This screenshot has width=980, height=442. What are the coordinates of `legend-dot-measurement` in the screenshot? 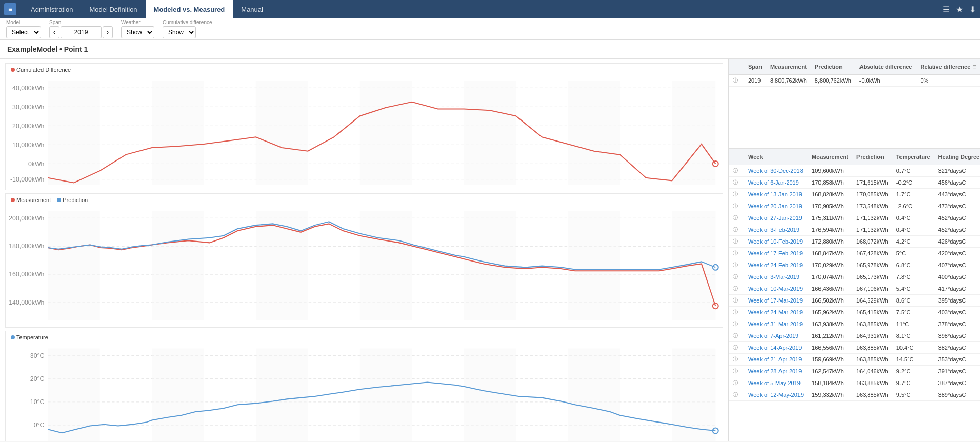 It's located at (13, 200).